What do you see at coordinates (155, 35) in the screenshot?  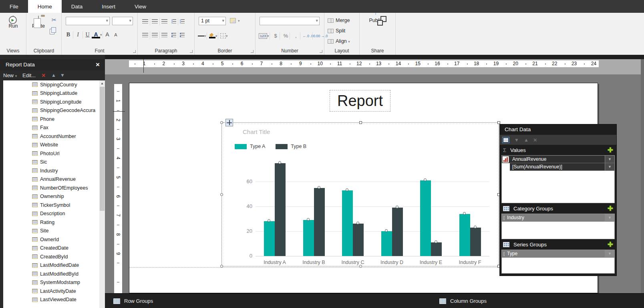 I see `align-center-icon` at bounding box center [155, 35].